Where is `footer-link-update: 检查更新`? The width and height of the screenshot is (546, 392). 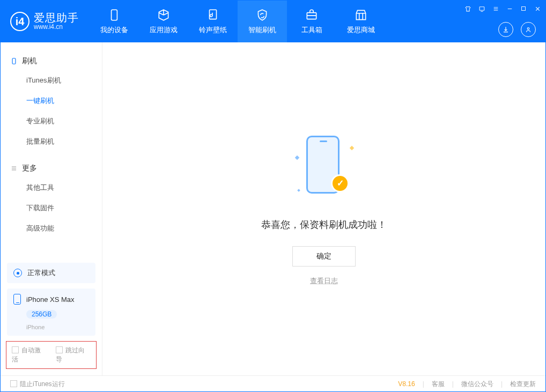 footer-link-update: 检查更新 is located at coordinates (523, 384).